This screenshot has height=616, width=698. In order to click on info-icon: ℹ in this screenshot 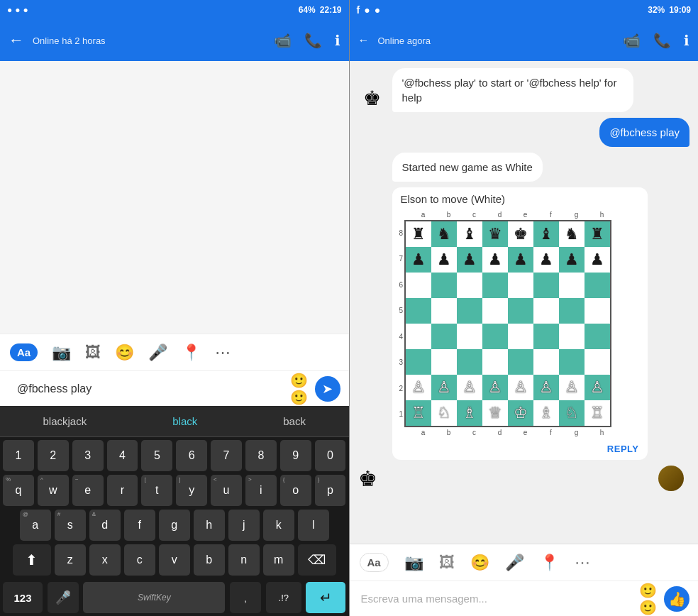, I will do `click(338, 40)`.